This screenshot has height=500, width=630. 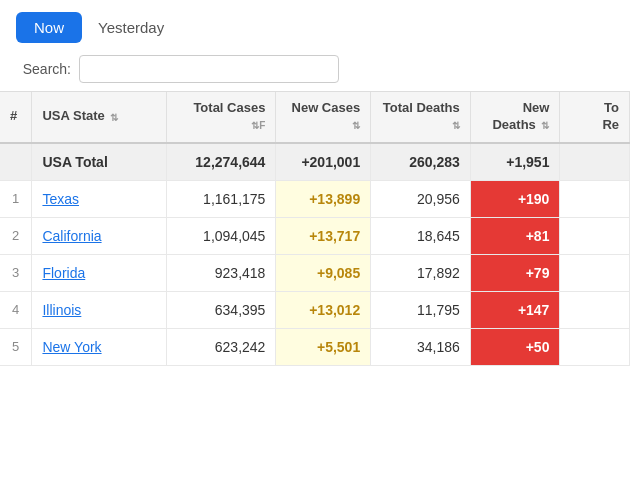 I want to click on row-new-deaths: +147, so click(x=515, y=310).